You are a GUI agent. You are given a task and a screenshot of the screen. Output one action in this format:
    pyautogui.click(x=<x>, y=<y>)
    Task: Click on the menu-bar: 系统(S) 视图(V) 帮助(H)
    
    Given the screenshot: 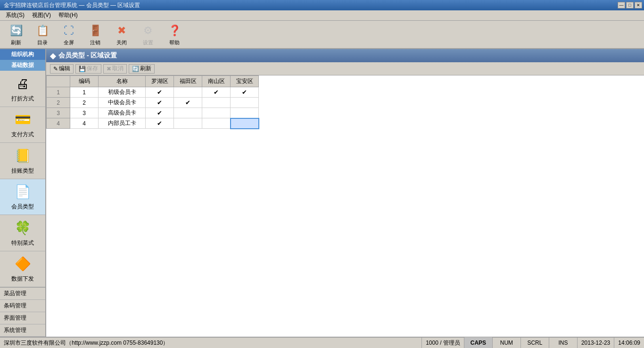 What is the action you would take?
    pyautogui.click(x=322, y=16)
    